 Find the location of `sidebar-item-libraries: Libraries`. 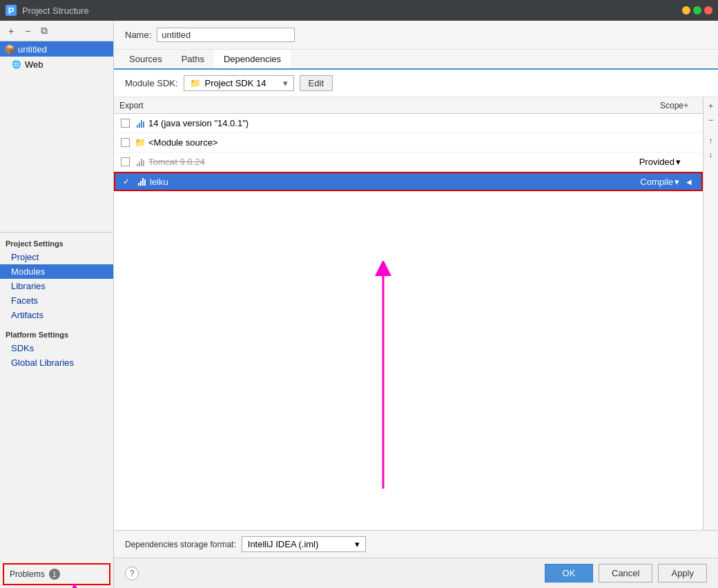

sidebar-item-libraries: Libraries is located at coordinates (57, 286).